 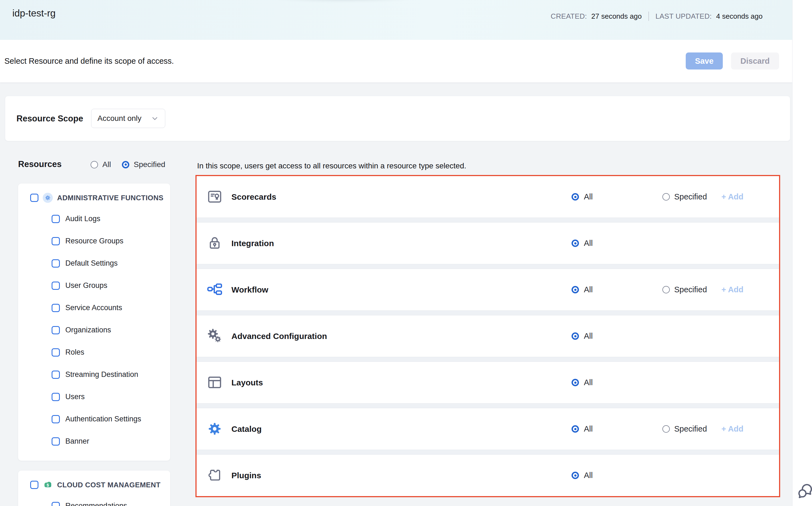 What do you see at coordinates (804, 491) in the screenshot?
I see `support-chat-button` at bounding box center [804, 491].